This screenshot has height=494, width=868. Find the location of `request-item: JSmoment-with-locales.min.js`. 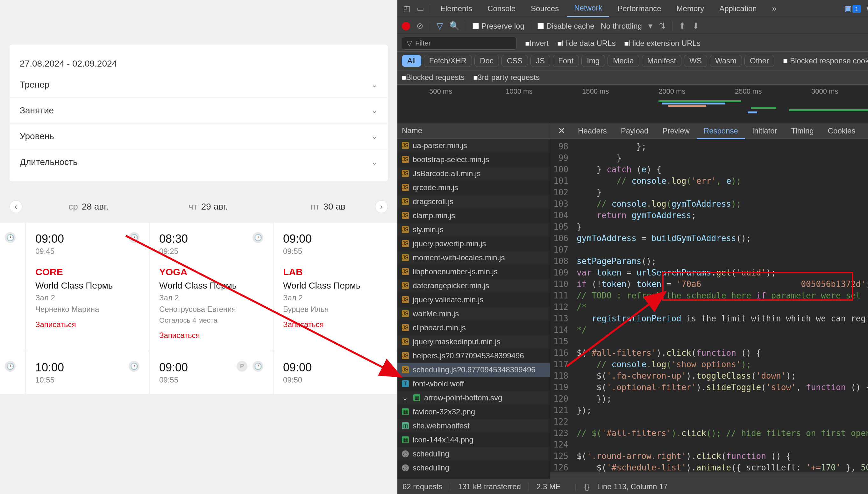

request-item: JSmoment-with-locales.min.js is located at coordinates (474, 258).